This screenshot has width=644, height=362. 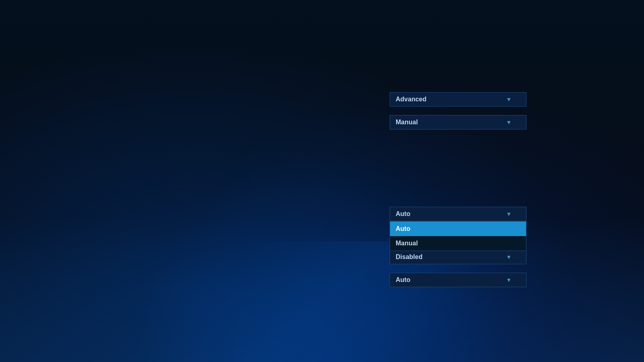 What do you see at coordinates (458, 214) in the screenshot?
I see `dropdown-pbo-scalar: Auto ▼` at bounding box center [458, 214].